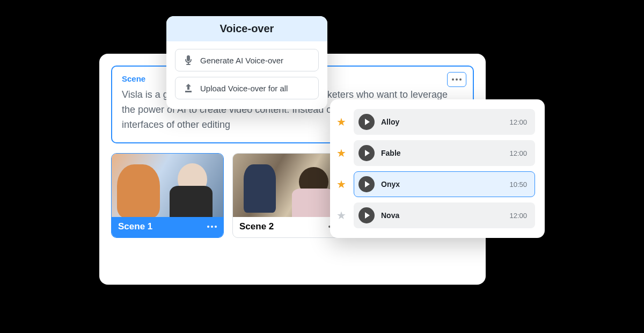 The image size is (644, 333). Describe the element at coordinates (457, 79) in the screenshot. I see `script-more-button` at that location.